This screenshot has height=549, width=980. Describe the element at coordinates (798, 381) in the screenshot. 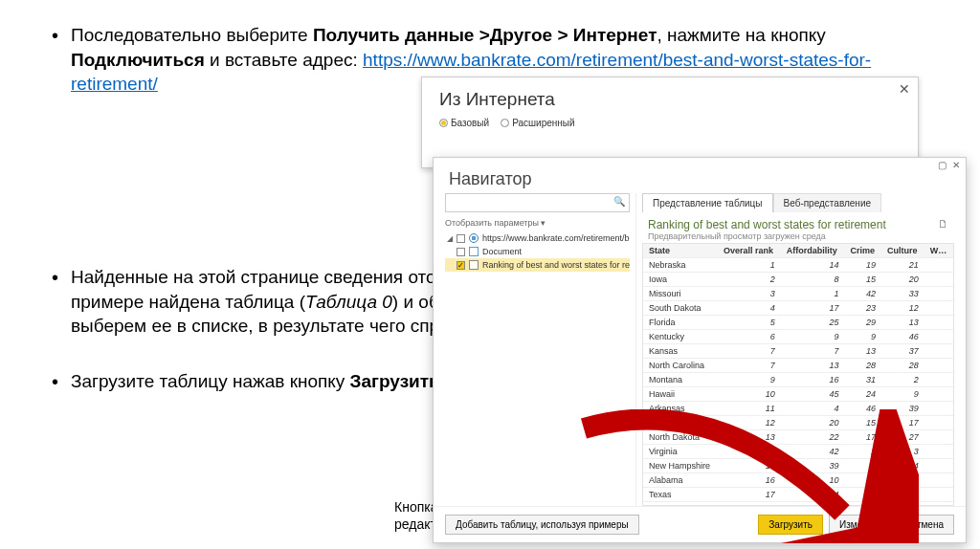

I see `table-row: Montana916312` at that location.